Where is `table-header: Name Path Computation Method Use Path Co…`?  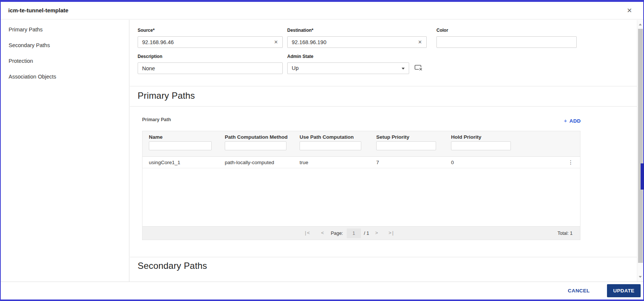 table-header: Name Path Computation Method Use Path Co… is located at coordinates (361, 144).